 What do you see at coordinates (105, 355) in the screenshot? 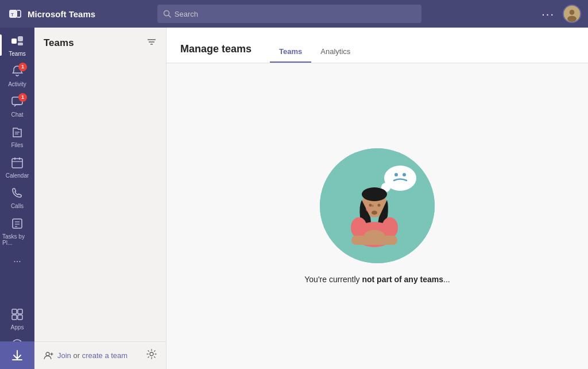
I see `create-link: create a team` at bounding box center [105, 355].